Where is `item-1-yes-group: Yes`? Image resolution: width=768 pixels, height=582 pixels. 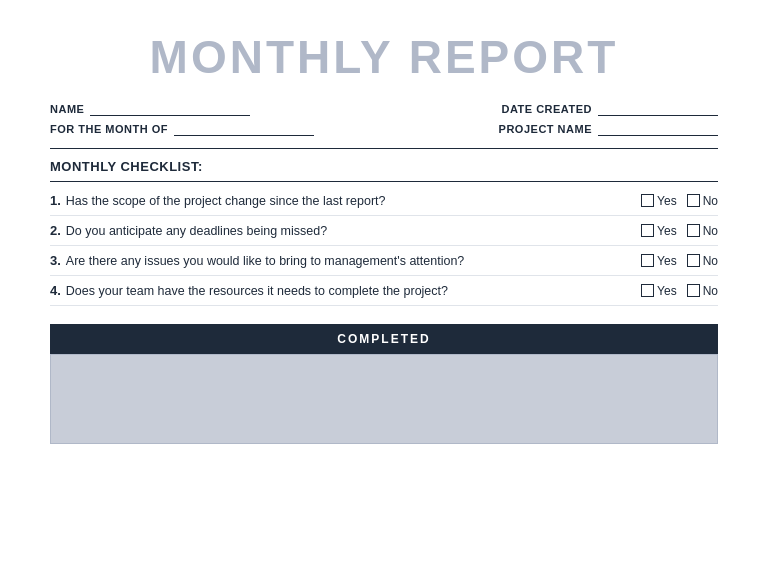 item-1-yes-group: Yes is located at coordinates (659, 201).